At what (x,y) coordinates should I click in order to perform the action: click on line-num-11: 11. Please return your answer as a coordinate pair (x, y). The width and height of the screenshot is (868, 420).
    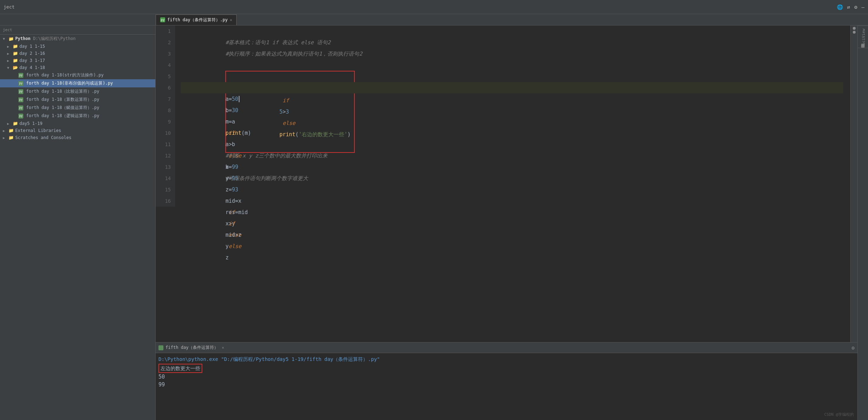
    Looking at the image, I should click on (163, 144).